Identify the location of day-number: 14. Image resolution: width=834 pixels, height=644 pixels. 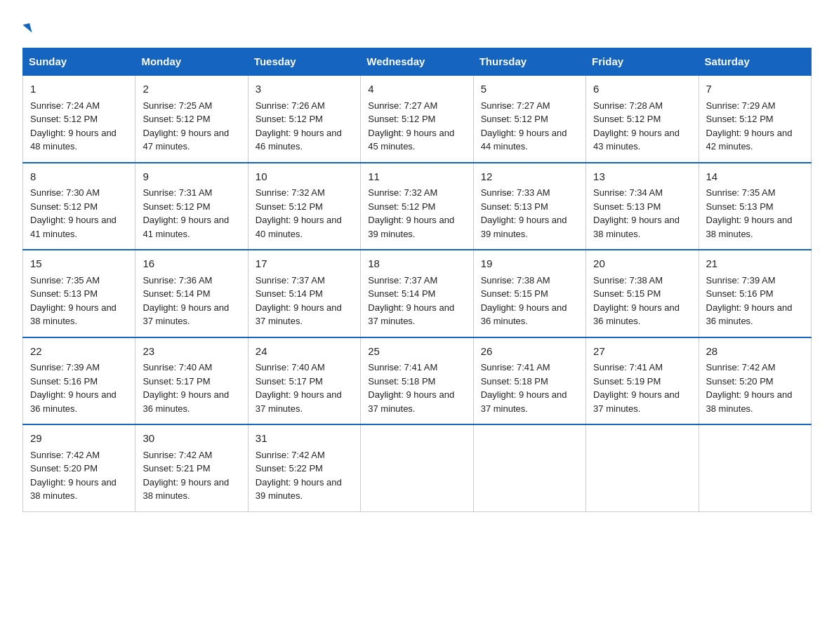
(755, 177).